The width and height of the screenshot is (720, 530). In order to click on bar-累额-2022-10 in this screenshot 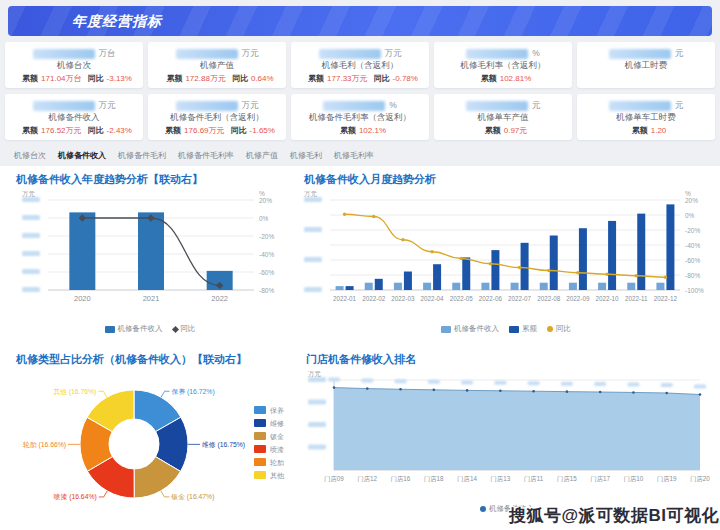, I will do `click(612, 256)`.